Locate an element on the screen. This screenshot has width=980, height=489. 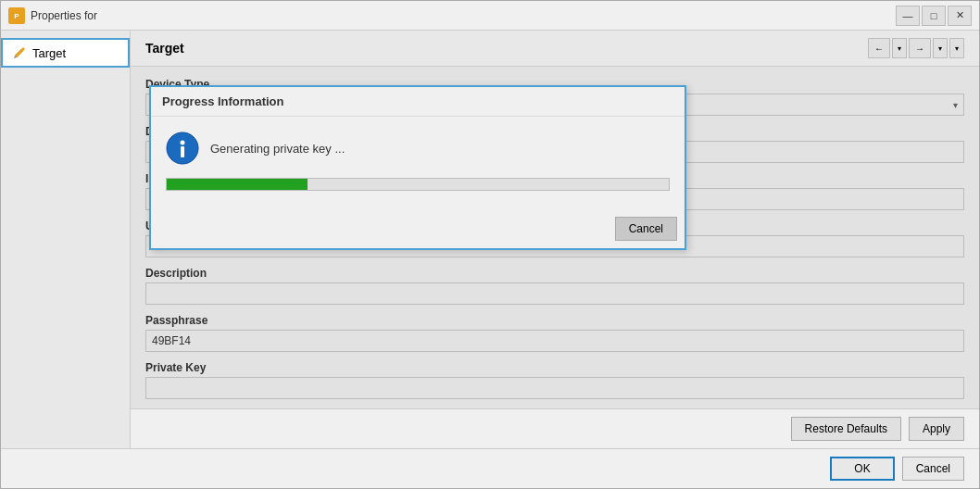
progress-bar-container is located at coordinates (418, 184).